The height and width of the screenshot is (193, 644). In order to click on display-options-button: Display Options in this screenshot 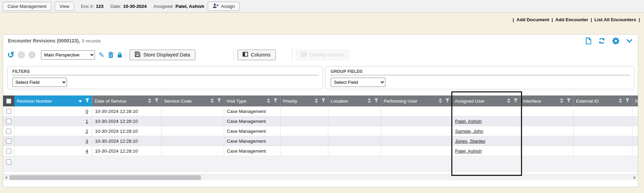, I will do `click(323, 55)`.